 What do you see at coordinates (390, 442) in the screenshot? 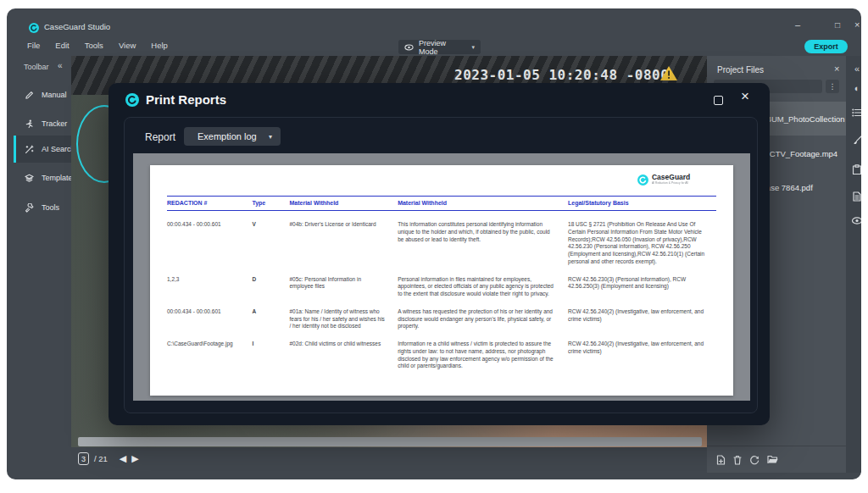
I see `video-scrubber` at bounding box center [390, 442].